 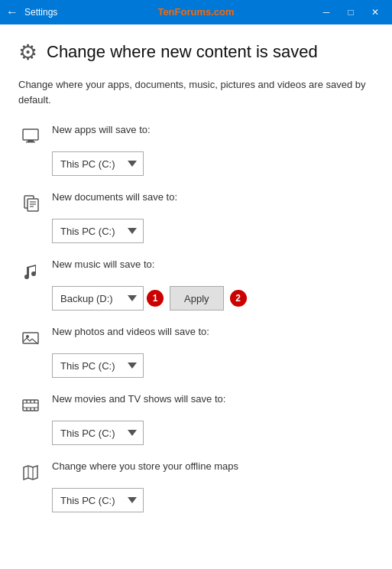 I want to click on section-movies: New movies and TV shows will save to:Thi…, so click(x=196, y=418).